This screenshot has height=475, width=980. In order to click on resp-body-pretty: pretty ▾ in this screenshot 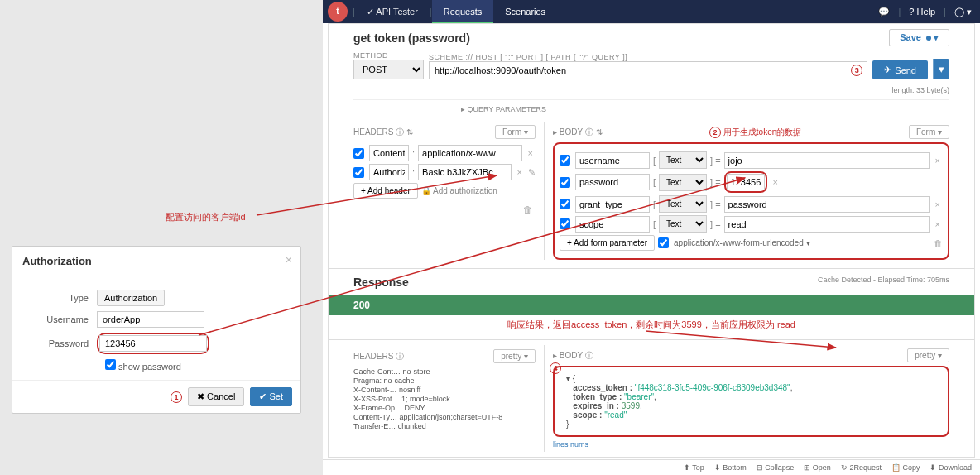, I will do `click(929, 356)`.